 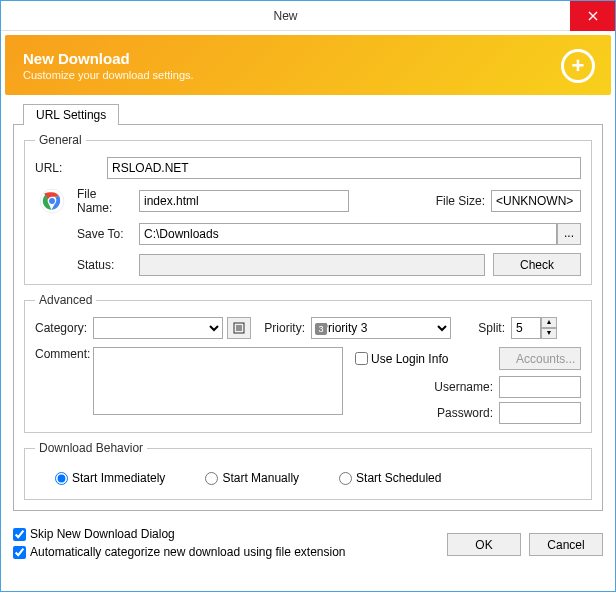 What do you see at coordinates (362, 358) in the screenshot?
I see `use-login-checkbox` at bounding box center [362, 358].